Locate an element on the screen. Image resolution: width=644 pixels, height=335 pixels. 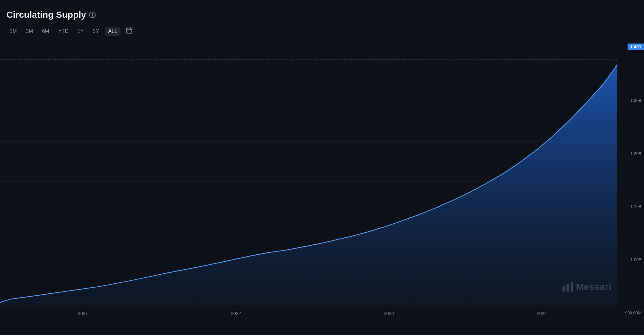
messari-logo-icon is located at coordinates (568, 287).